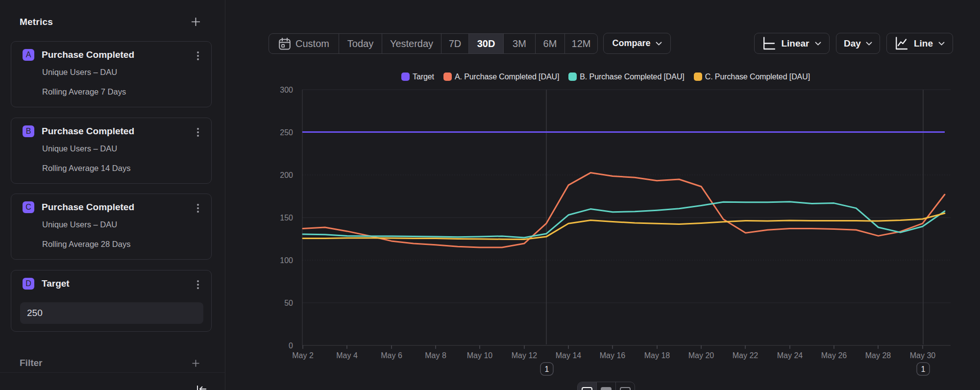  I want to click on svg-text: 300, so click(286, 90).